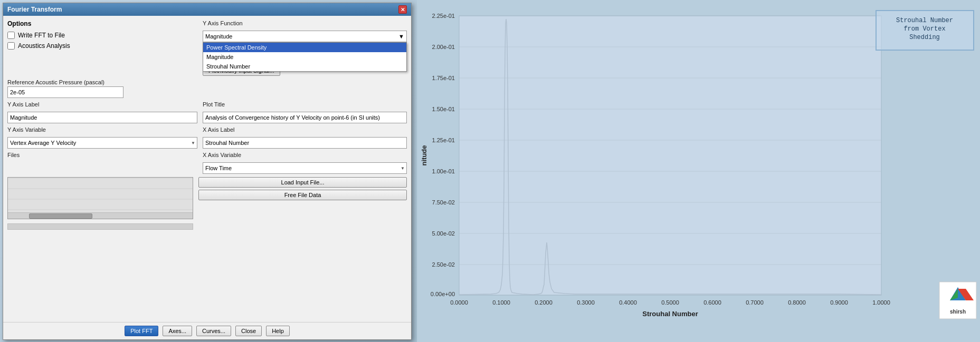  I want to click on svg-text: 0.00e+00, so click(443, 294).